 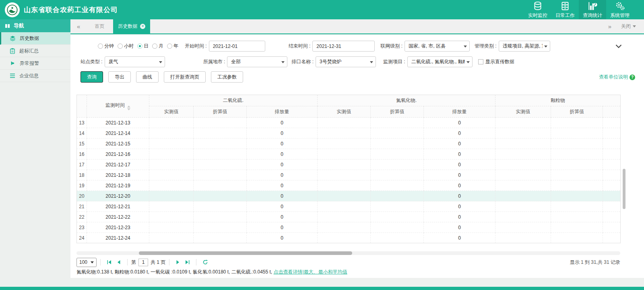 I want to click on page-number-input: 1, so click(x=143, y=263).